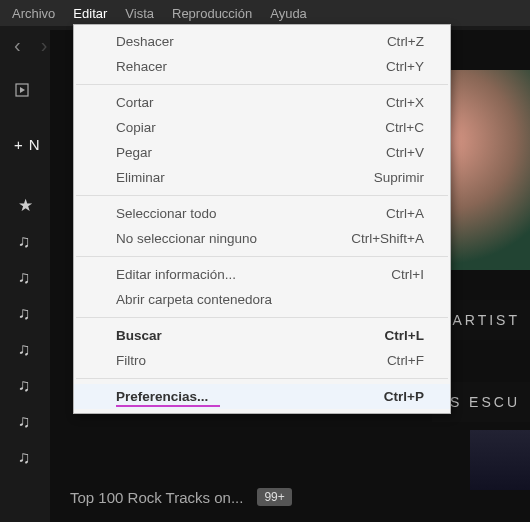 The height and width of the screenshot is (522, 530). I want to click on menubar-item-archivo: Archivo, so click(34, 14).